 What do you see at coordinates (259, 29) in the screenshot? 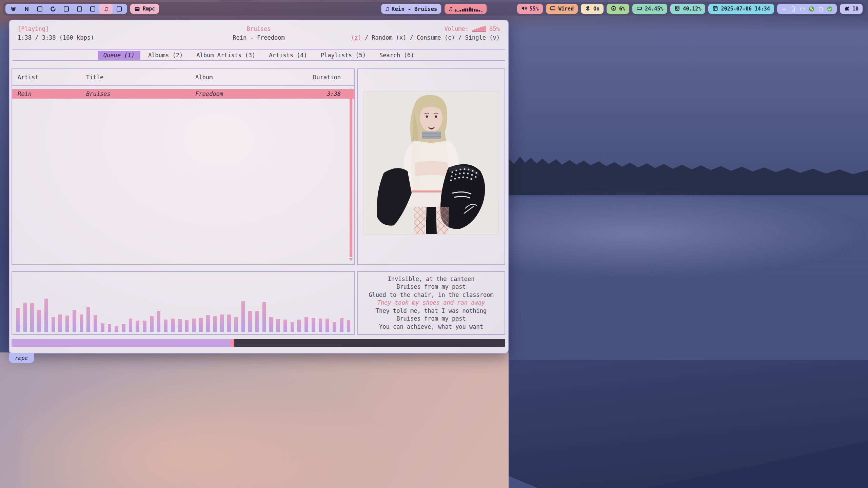
I see `song-title: Bruises` at bounding box center [259, 29].